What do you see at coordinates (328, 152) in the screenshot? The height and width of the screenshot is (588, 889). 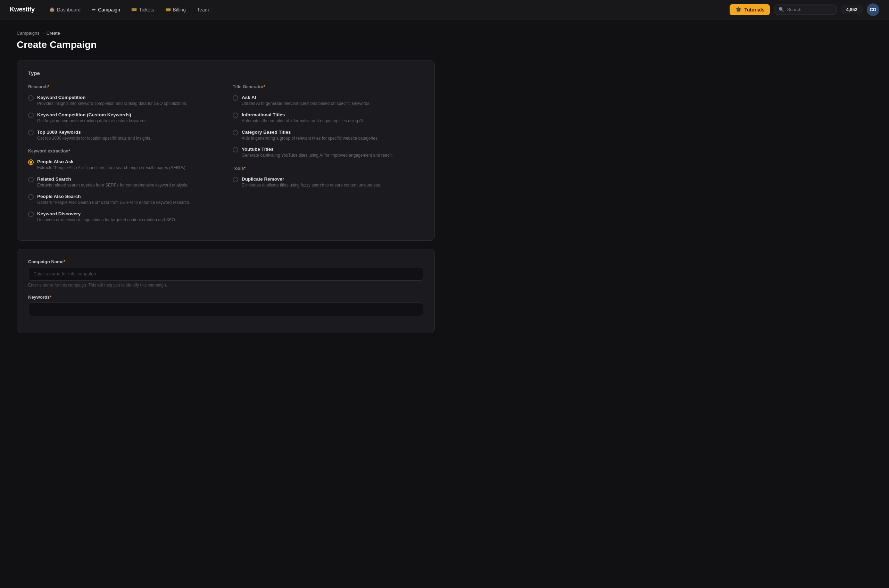 I see `option-youtube-titles: Youtube Titles Generate captivating YouT…` at bounding box center [328, 152].